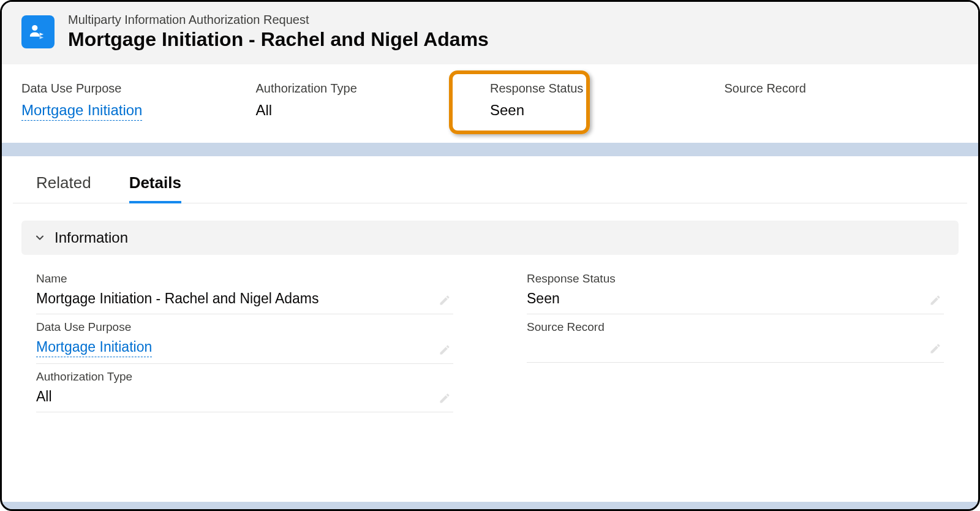 This screenshot has width=980, height=511. I want to click on summary-data-use-purpose: Data Use Purpose Mortgage Initiation, so click(138, 101).